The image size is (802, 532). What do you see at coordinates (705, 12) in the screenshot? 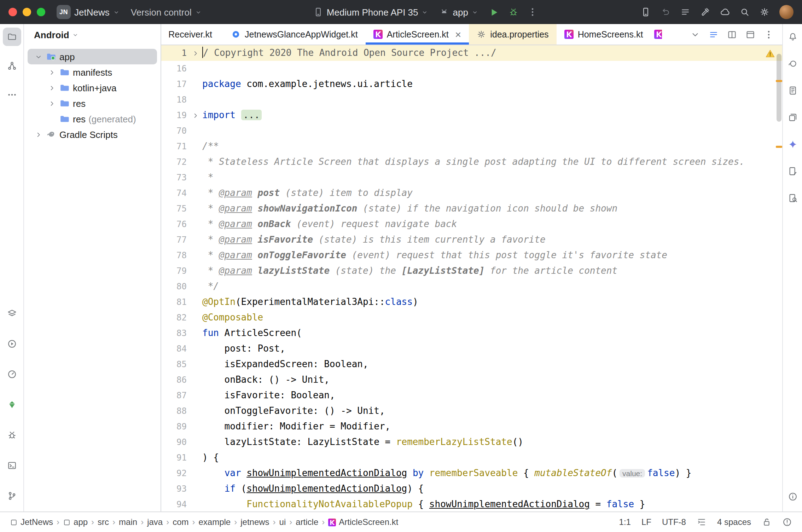
I see `build-icon` at bounding box center [705, 12].